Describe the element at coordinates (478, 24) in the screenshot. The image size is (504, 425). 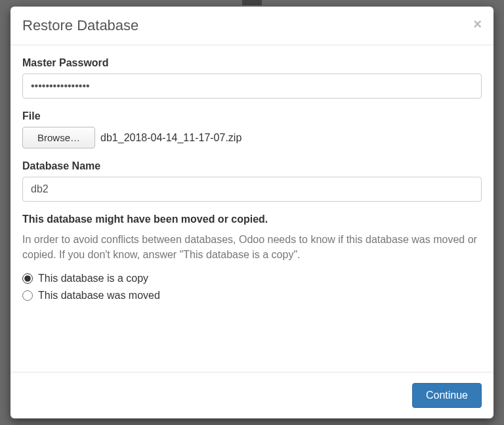
I see `close-button: ×` at that location.